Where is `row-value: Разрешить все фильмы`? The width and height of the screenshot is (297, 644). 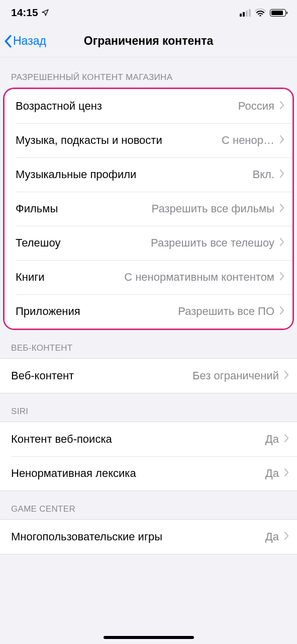 row-value: Разрешить все фильмы is located at coordinates (213, 209).